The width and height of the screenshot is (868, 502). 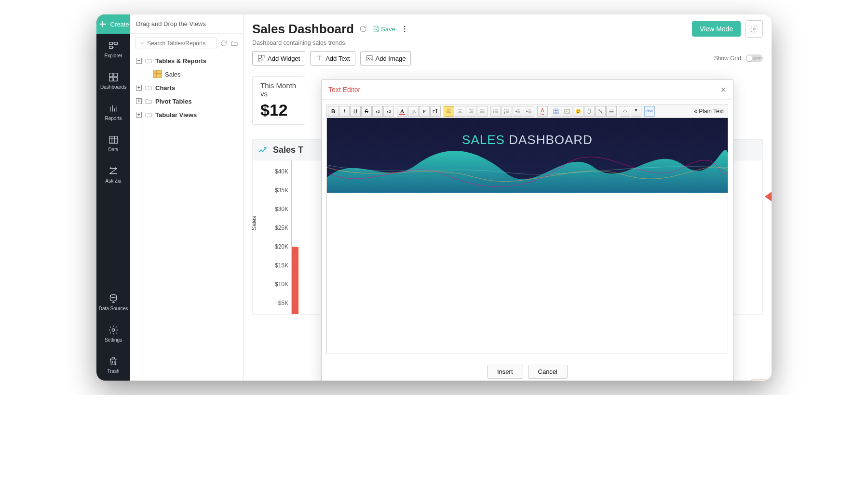 I want to click on view-mode-button: View Mode, so click(x=717, y=29).